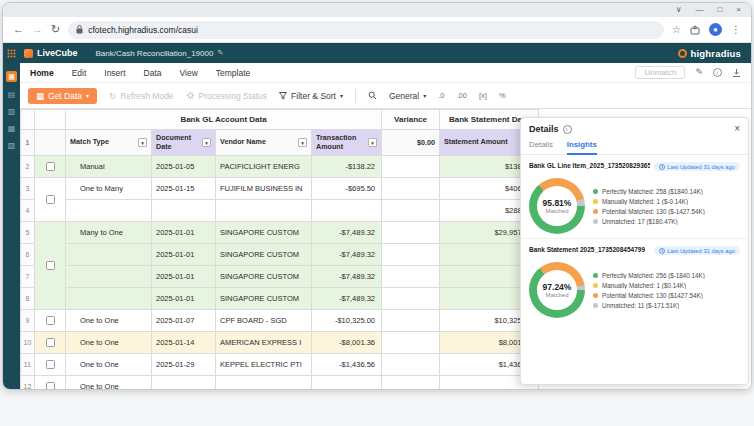 The width and height of the screenshot is (754, 426). Describe the element at coordinates (347, 365) in the screenshot. I see `cell-transaction-amount: -$1,436.56` at that location.